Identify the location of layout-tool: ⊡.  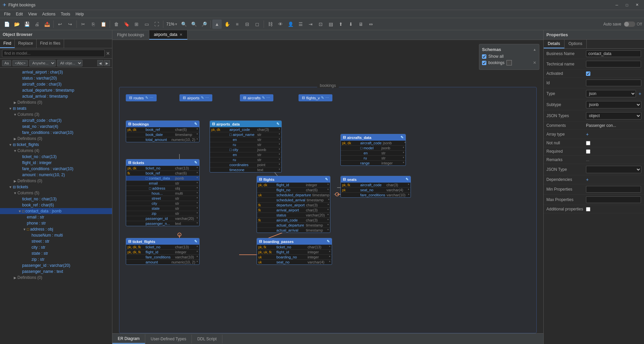
(321, 24).